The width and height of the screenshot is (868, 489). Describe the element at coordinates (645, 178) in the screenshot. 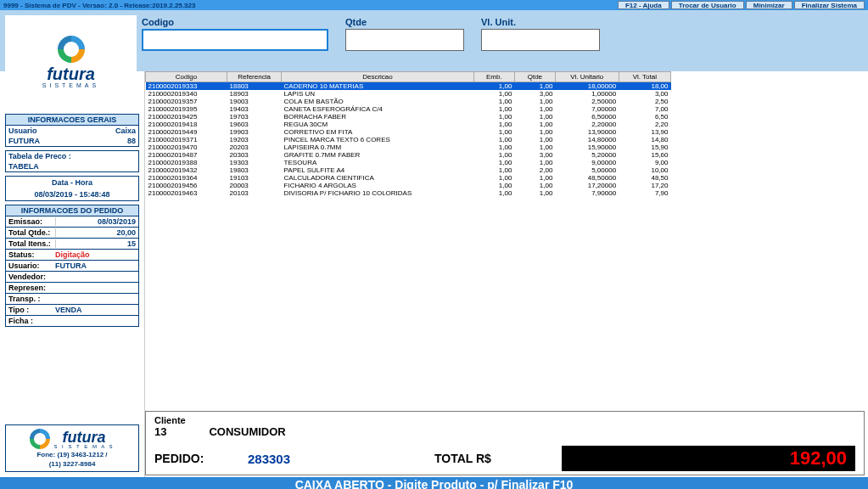

I see `table-cell: 48,50` at that location.